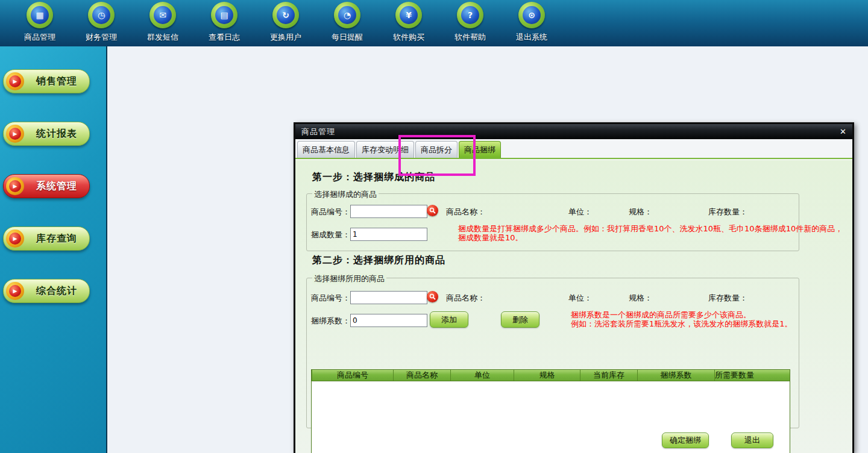  Describe the element at coordinates (580, 298) in the screenshot. I see `step2-unit-label: 单位：` at that location.